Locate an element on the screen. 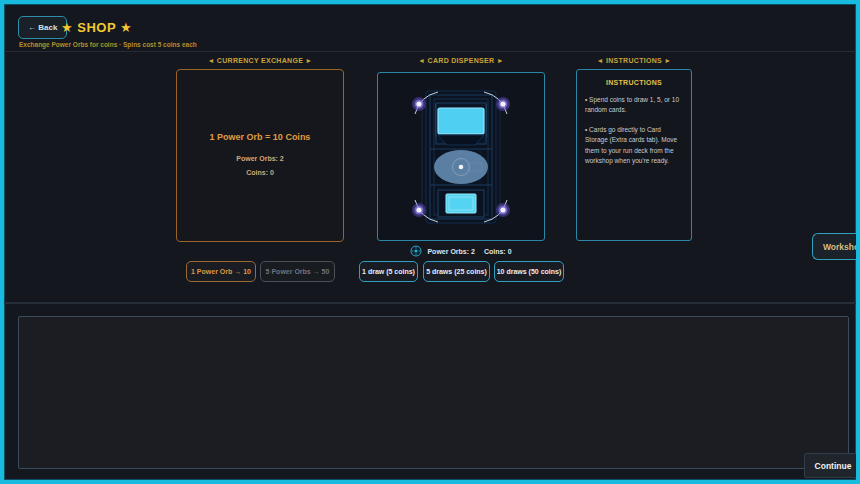  continue-button: Continue is located at coordinates (832, 466).